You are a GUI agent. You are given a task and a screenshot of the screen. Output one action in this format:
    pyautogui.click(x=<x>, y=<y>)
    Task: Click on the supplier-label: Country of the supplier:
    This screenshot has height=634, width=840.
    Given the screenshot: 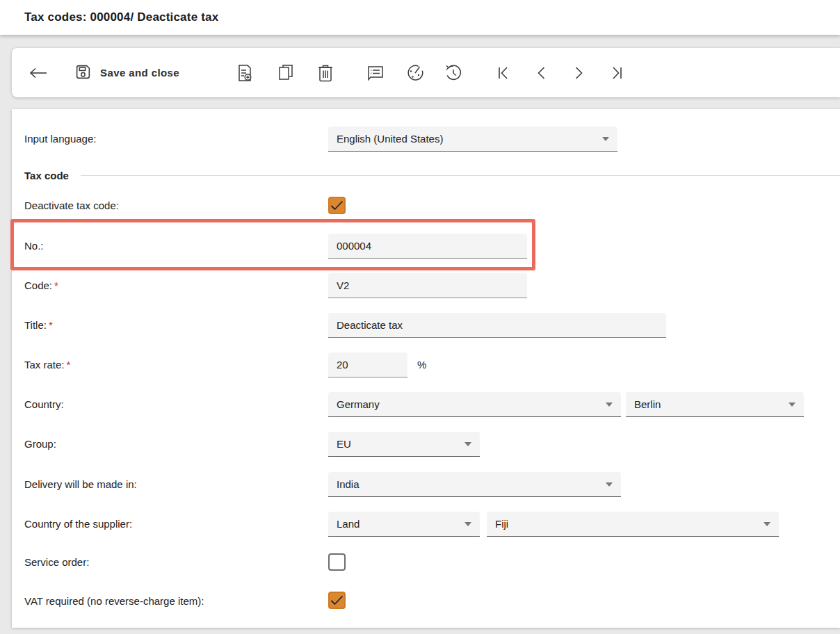 What is the action you would take?
    pyautogui.click(x=78, y=524)
    